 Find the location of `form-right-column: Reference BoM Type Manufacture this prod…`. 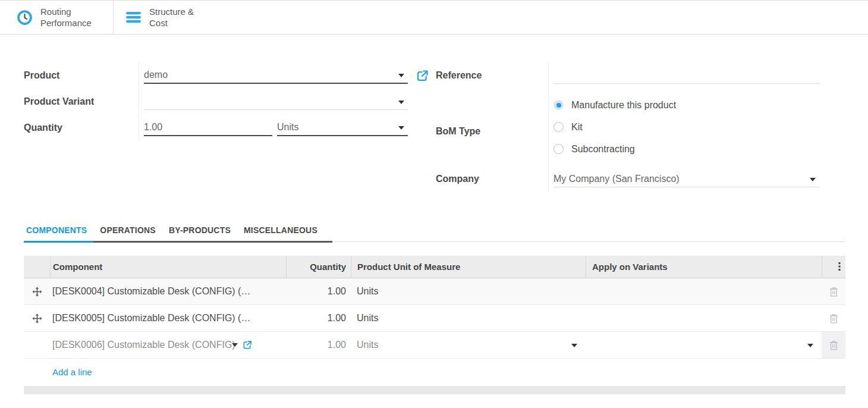

form-right-column: Reference BoM Type Manufacture this prod… is located at coordinates (618, 127).